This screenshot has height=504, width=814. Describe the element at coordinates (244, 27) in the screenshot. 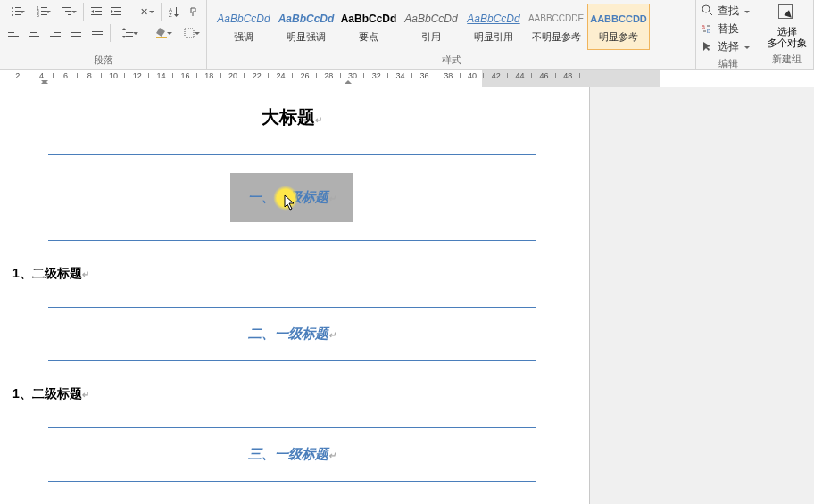

I see `style-tile-0: AaBbCcDd强调` at that location.